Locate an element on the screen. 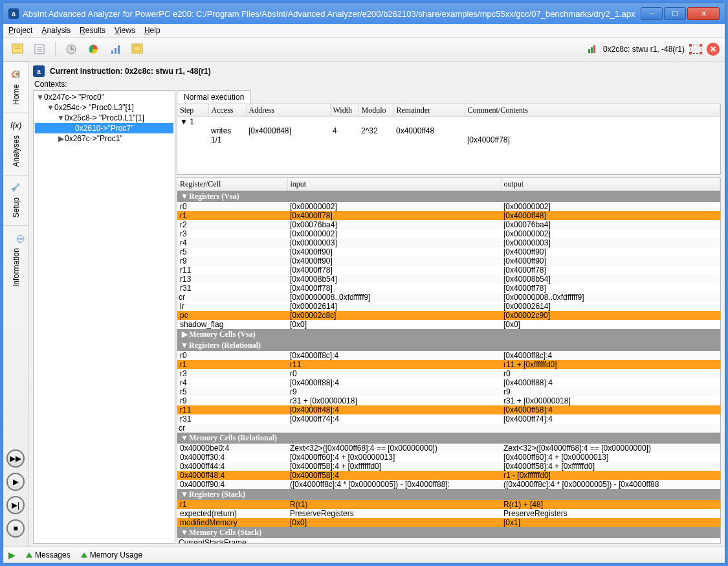  register-row: r1r11r11 + [0xffffffd0] is located at coordinates (449, 365).